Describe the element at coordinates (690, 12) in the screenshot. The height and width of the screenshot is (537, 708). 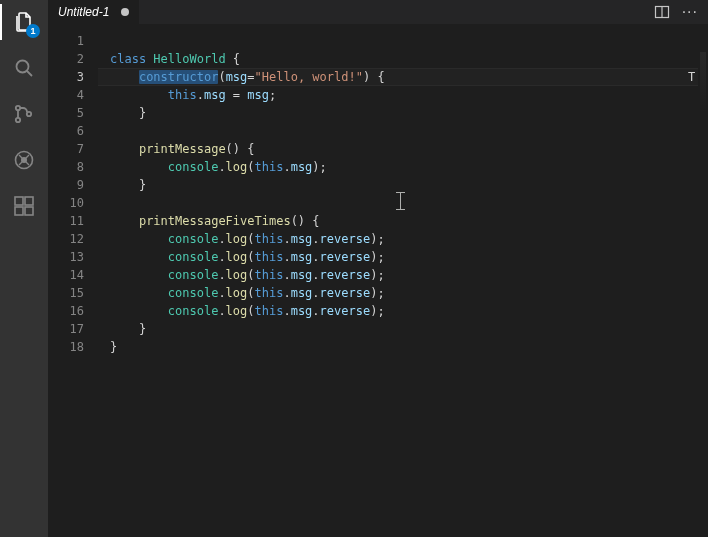
I see `more-actions-icon: ···` at that location.